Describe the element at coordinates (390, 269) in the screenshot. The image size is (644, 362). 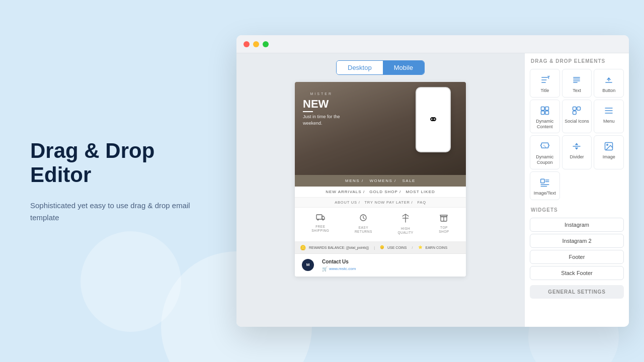
I see `footer-website-link: 🛒 www.mstc.com` at that location.